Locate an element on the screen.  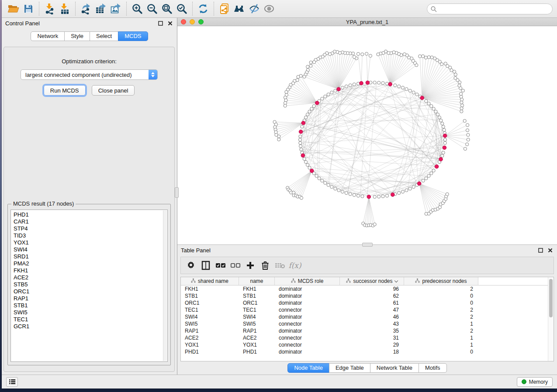
mcds-result-item: FKH1 is located at coordinates (90, 271).